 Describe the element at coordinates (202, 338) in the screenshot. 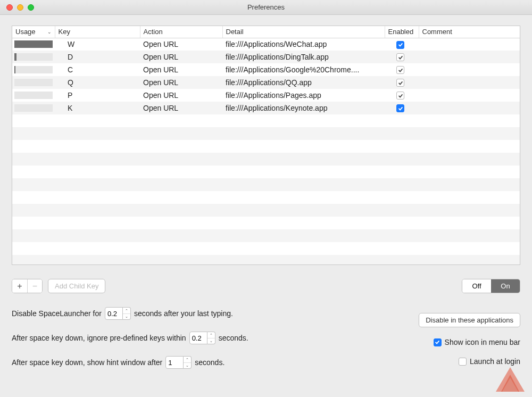

I see `ignore-seconds-stepper: ⌃⌄` at that location.